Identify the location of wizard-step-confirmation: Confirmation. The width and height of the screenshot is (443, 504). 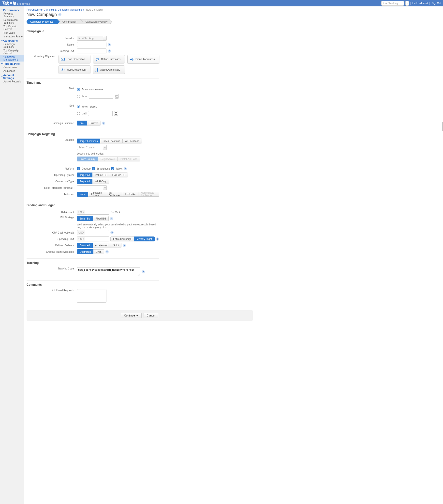
(69, 22).